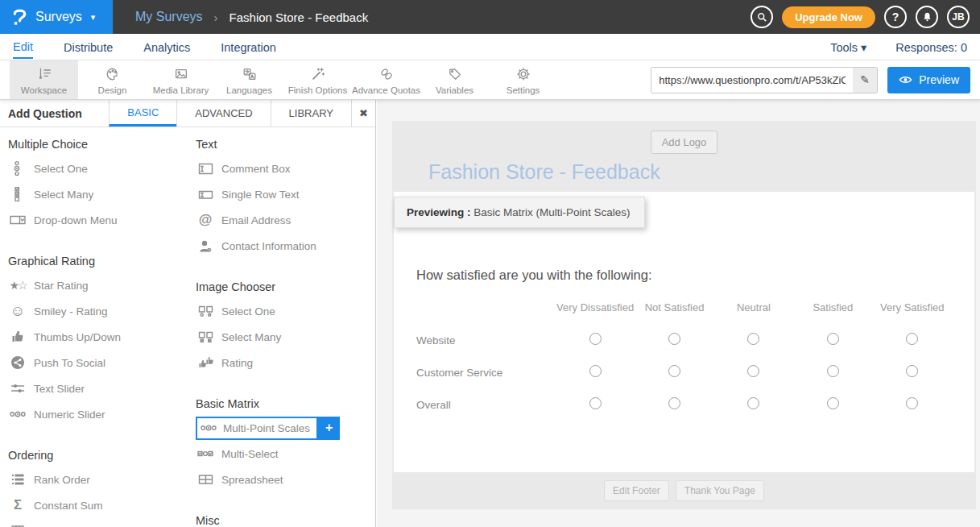 This screenshot has height=527, width=980. What do you see at coordinates (929, 81) in the screenshot?
I see `preview-button: Preview` at bounding box center [929, 81].